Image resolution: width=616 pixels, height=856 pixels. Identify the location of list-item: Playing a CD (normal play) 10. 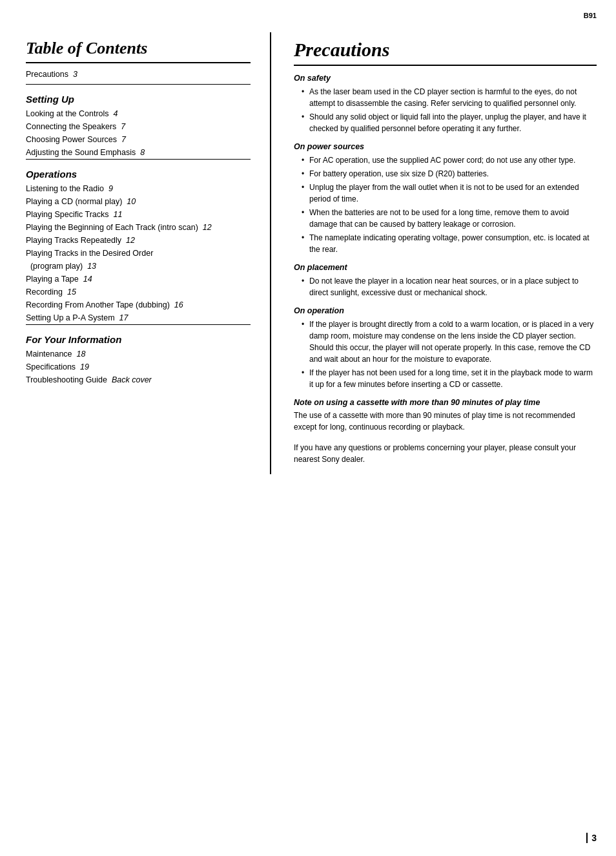
(138, 202).